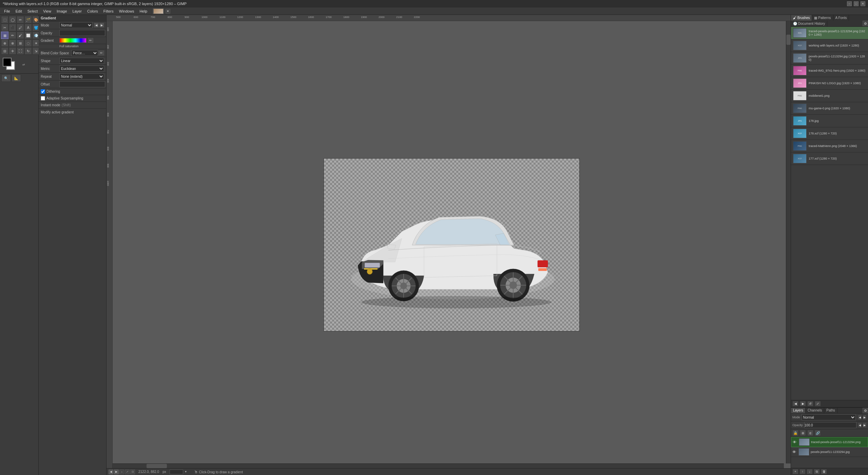 The width and height of the screenshot is (868, 475). Describe the element at coordinates (62, 11) in the screenshot. I see `menu-image: Image` at that location.